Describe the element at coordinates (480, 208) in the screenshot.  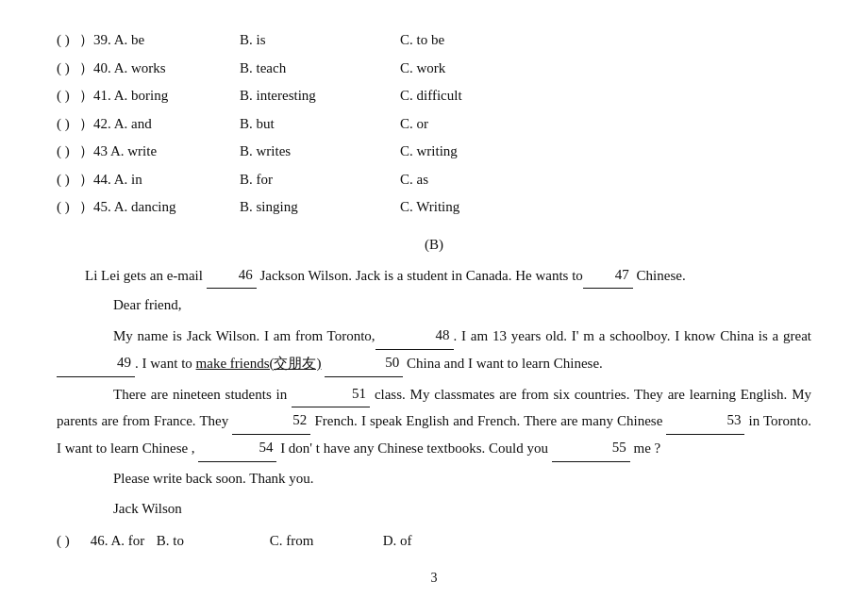
I see `option-c-45: C. Writing` at that location.